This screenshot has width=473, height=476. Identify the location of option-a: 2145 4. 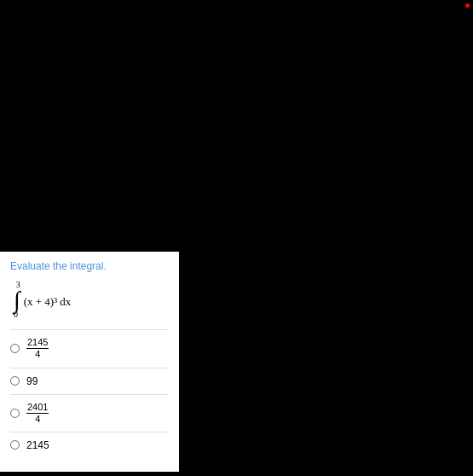
(89, 348).